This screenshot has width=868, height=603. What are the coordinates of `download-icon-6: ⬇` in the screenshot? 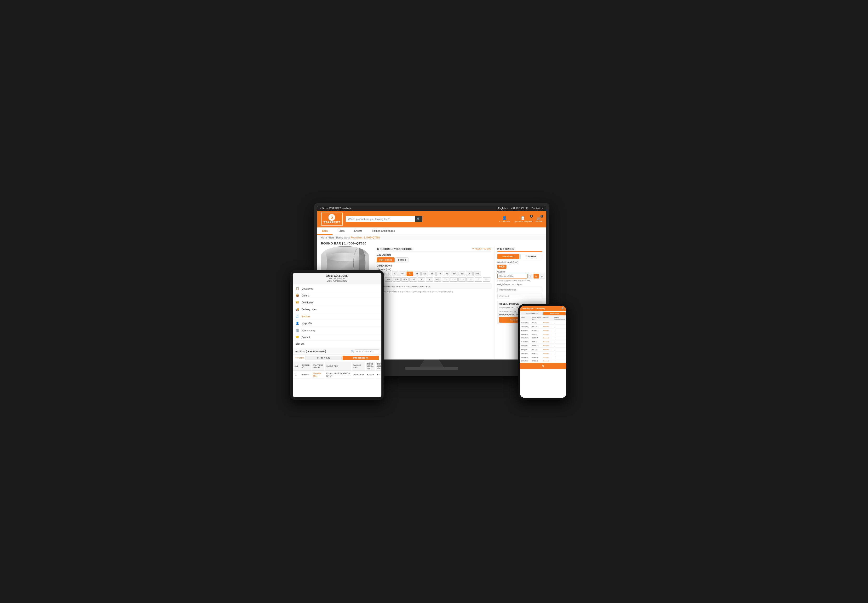 It's located at (560, 345).